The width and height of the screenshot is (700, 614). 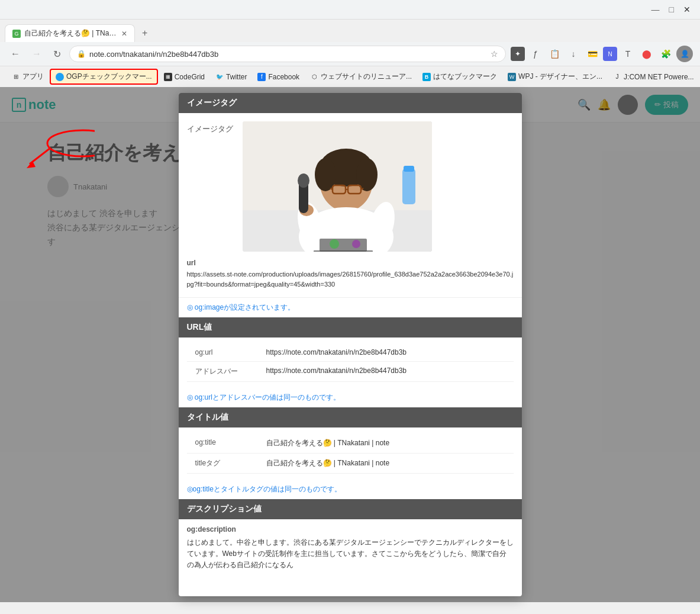 I want to click on toolbar-icons: ✦ ƒ 📋 ↓ 💳 N T ⬤ 🧩 👤, so click(x=602, y=54).